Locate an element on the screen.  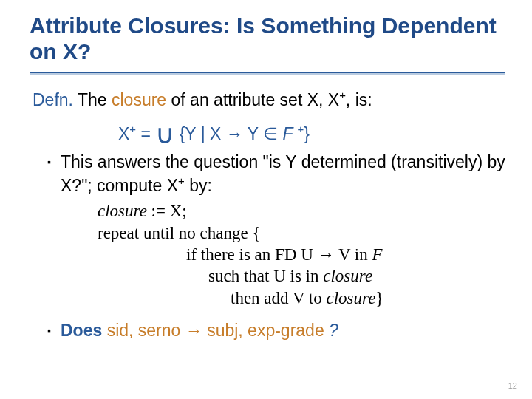
q-b: subj, exp-grade is located at coordinates (263, 330).